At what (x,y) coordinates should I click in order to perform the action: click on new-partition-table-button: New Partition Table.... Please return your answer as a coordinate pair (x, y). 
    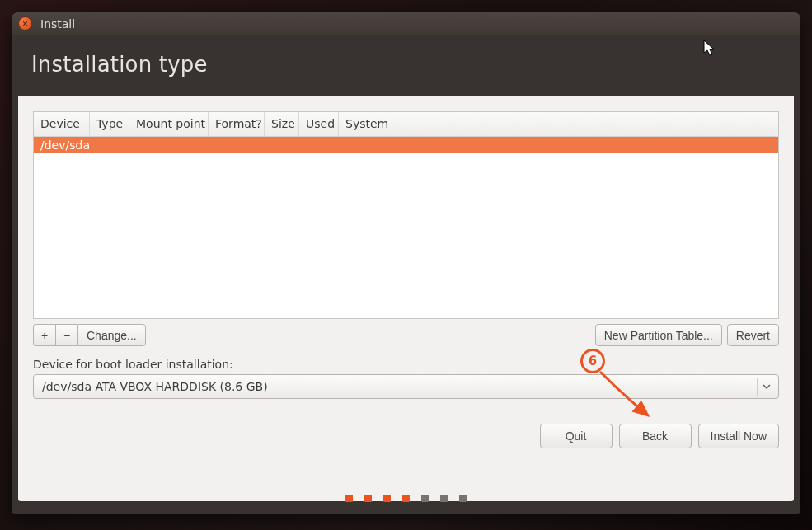
    Looking at the image, I should click on (659, 335).